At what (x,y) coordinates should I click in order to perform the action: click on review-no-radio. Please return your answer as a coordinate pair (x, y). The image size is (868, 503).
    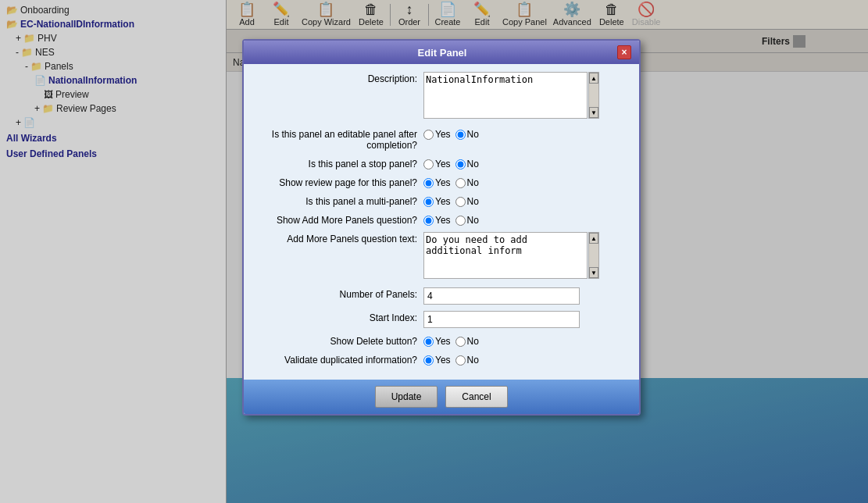
    Looking at the image, I should click on (461, 183).